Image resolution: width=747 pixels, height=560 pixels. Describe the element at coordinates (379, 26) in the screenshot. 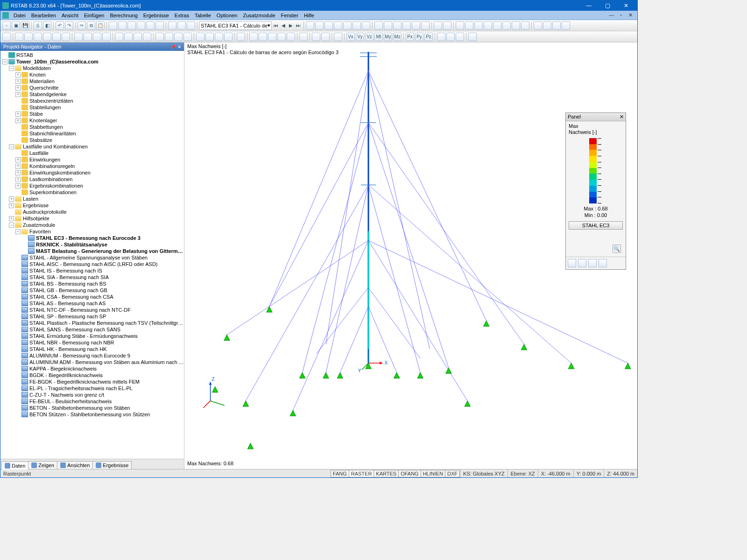

I see `tb-q` at that location.